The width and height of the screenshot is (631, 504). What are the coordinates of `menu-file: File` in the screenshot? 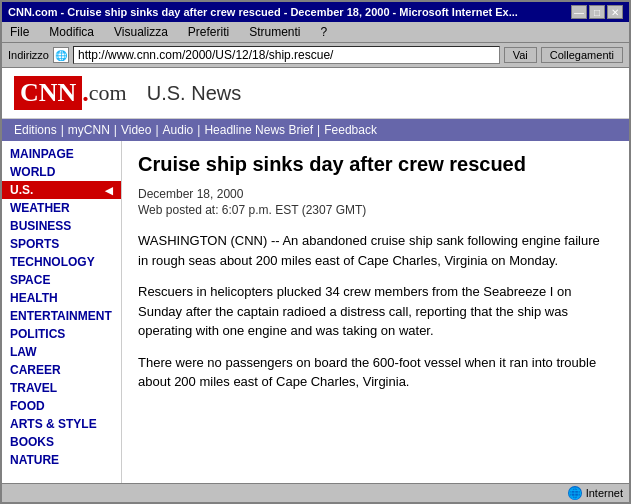 It's located at (20, 32).